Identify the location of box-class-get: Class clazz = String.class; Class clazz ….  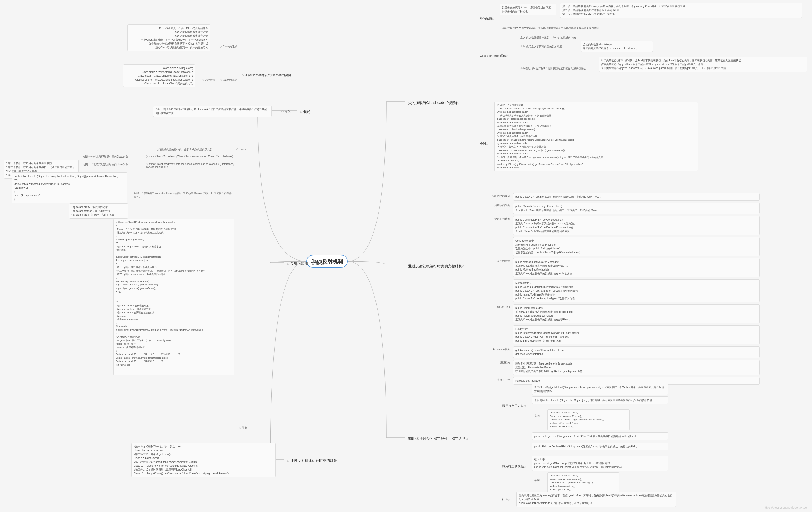
(159, 76).